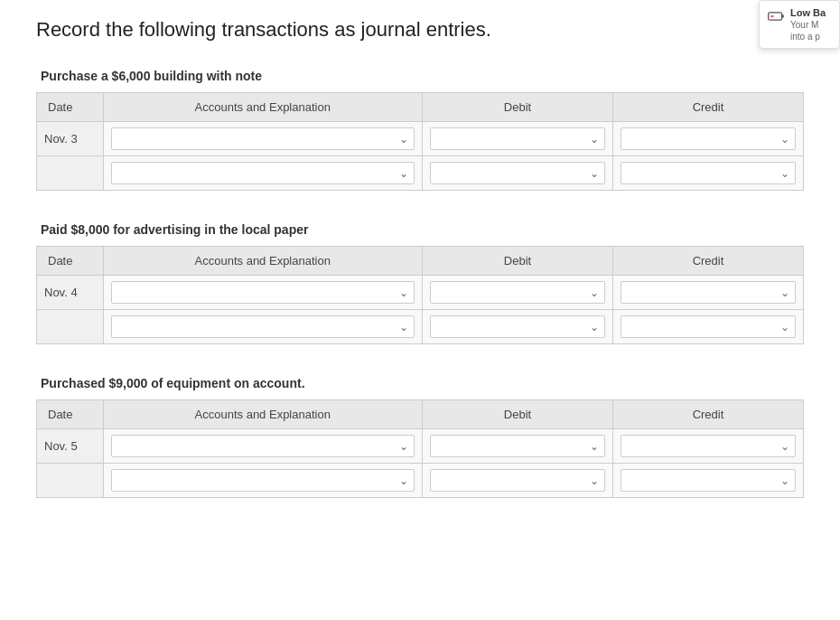 The width and height of the screenshot is (840, 620). Describe the element at coordinates (518, 481) in the screenshot. I see `debit-input-wrapper-3-2: ⌄` at that location.